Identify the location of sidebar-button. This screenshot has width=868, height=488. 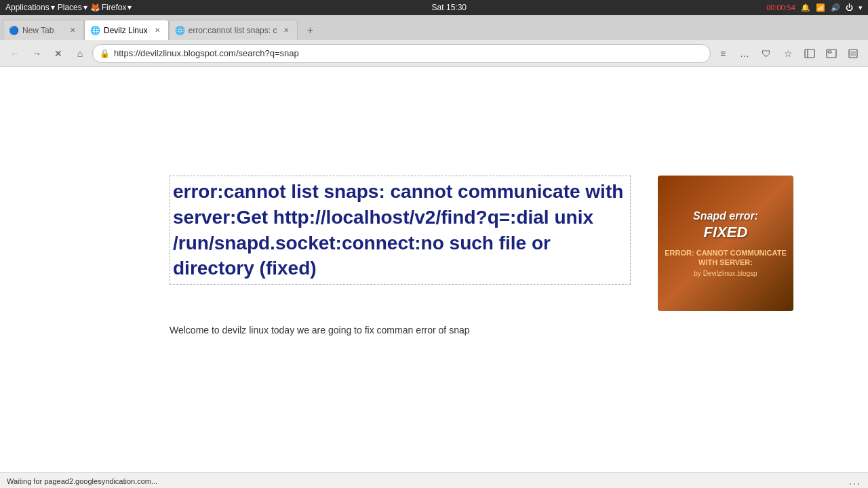
(810, 54).